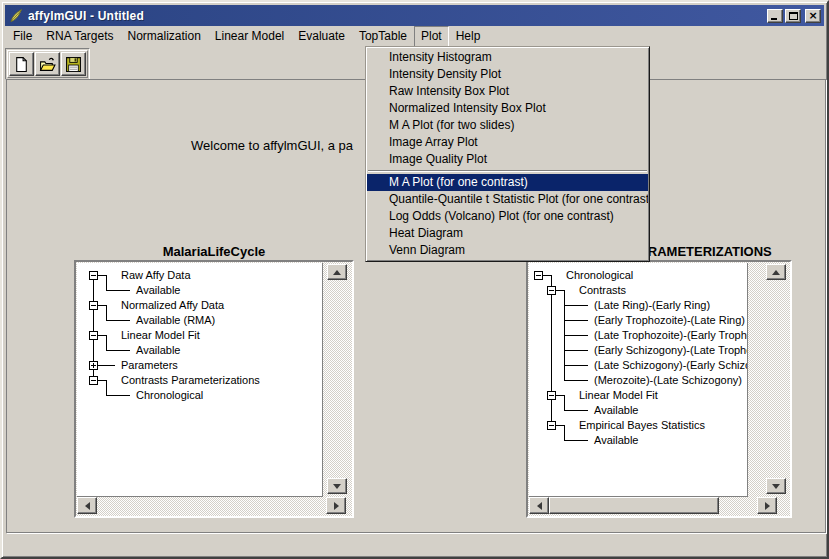 Image resolution: width=829 pixels, height=559 pixels. What do you see at coordinates (190, 380) in the screenshot?
I see `tree-item-contrasts-parameterizations: Contrasts Parameterizations` at bounding box center [190, 380].